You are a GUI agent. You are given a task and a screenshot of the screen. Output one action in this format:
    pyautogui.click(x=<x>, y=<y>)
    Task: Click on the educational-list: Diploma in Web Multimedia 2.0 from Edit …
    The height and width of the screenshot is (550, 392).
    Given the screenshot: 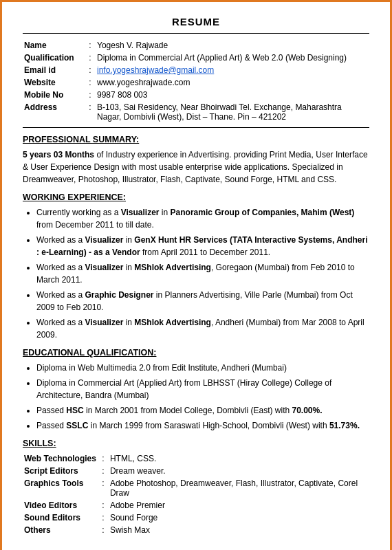 What is the action you would take?
    pyautogui.click(x=203, y=397)
    